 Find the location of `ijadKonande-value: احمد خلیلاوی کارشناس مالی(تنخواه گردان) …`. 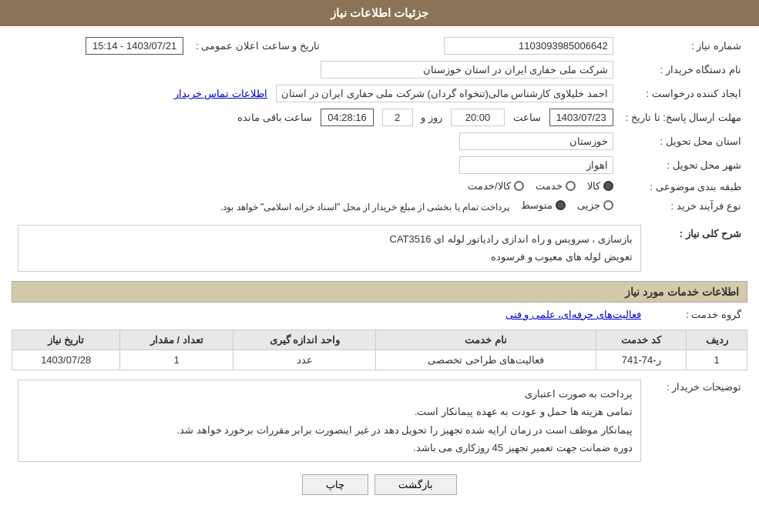

ijadKonande-value: احمد خلیلاوی کارشناس مالی(تنخواه گردان) … is located at coordinates (316, 94).